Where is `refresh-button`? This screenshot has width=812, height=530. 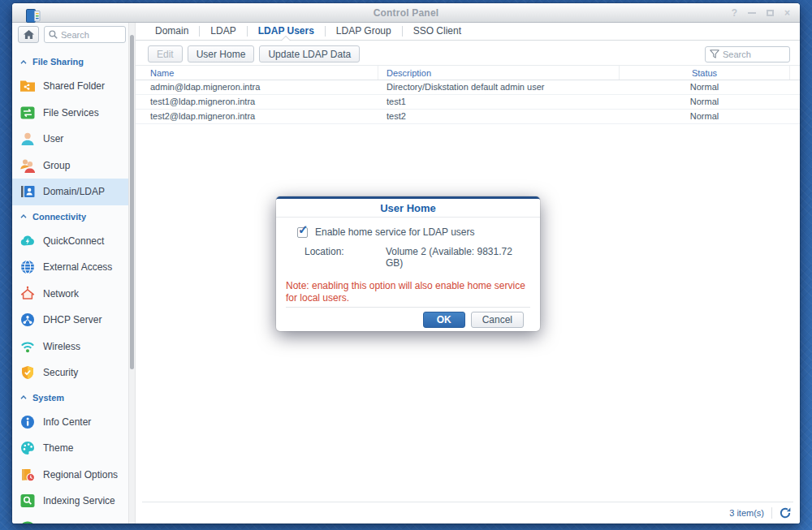 refresh-button is located at coordinates (785, 513).